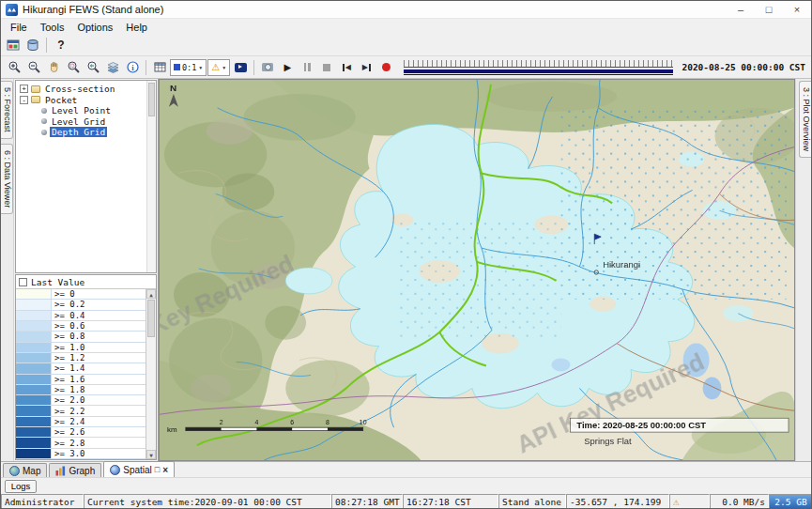  What do you see at coordinates (86, 111) in the screenshot?
I see `tree-item-level-point: Level Point` at bounding box center [86, 111].